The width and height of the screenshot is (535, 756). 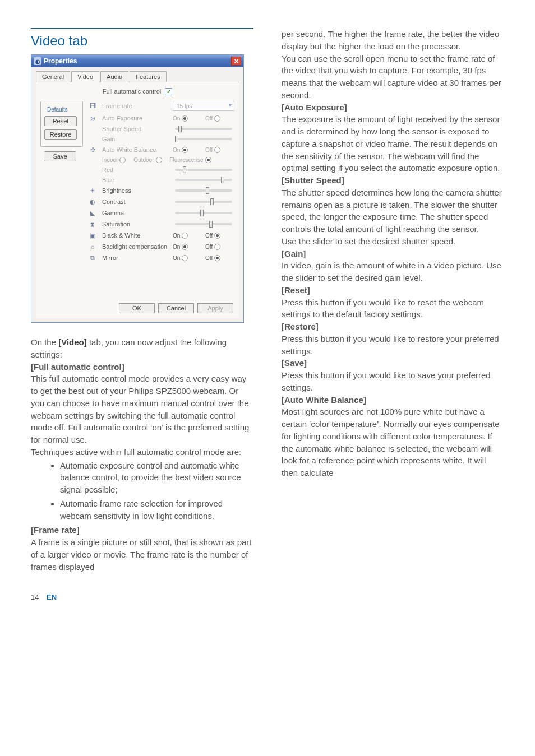 What do you see at coordinates (393, 242) in the screenshot?
I see `ss-para2: Use the slider to set the desired shutte…` at bounding box center [393, 242].